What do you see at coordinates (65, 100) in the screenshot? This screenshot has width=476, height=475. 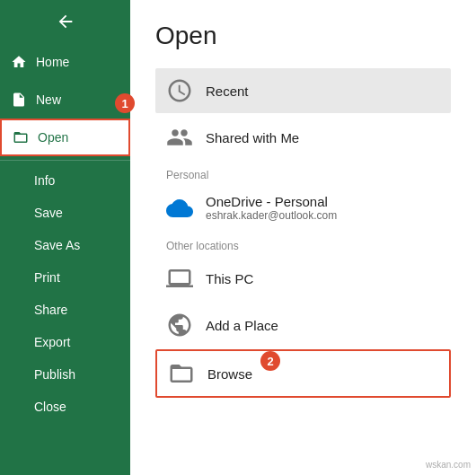 I see `sidebar-item-new: New` at bounding box center [65, 100].